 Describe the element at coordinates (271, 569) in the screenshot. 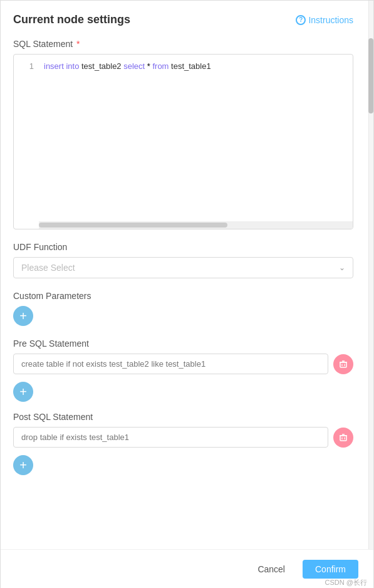

I see `cancel-button: Cancel` at that location.